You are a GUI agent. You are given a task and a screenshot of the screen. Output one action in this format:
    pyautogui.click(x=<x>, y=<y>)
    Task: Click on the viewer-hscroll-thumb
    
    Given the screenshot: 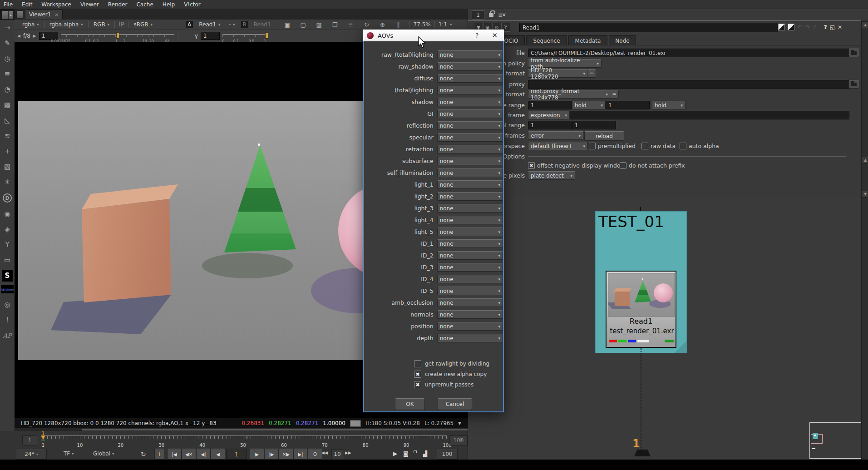 What is the action you would take?
    pyautogui.click(x=275, y=430)
    